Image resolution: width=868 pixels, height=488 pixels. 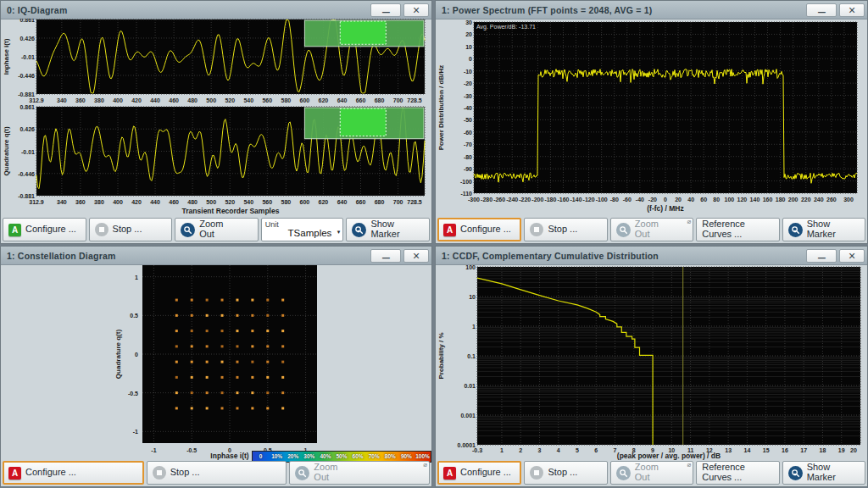 What do you see at coordinates (136, 354) in the screenshot?
I see `y-tick-label: 0` at bounding box center [136, 354].